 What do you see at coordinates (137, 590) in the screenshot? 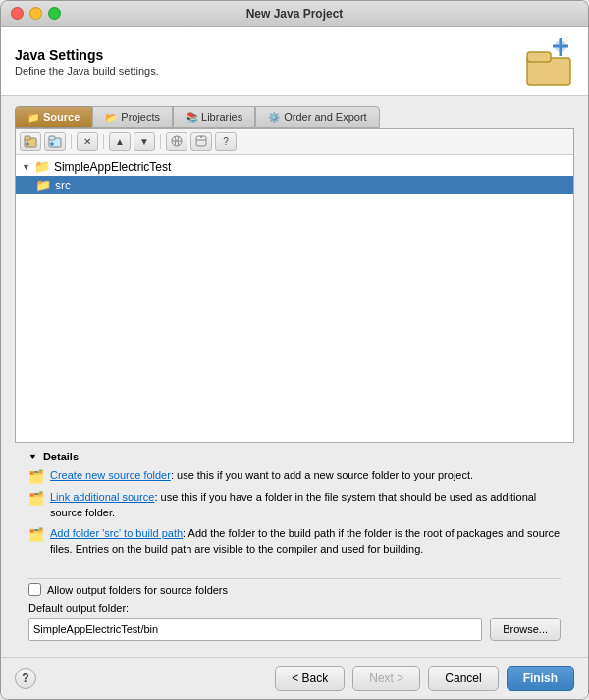
I see `checkbox-label: Allow output folders for source folders` at bounding box center [137, 590].